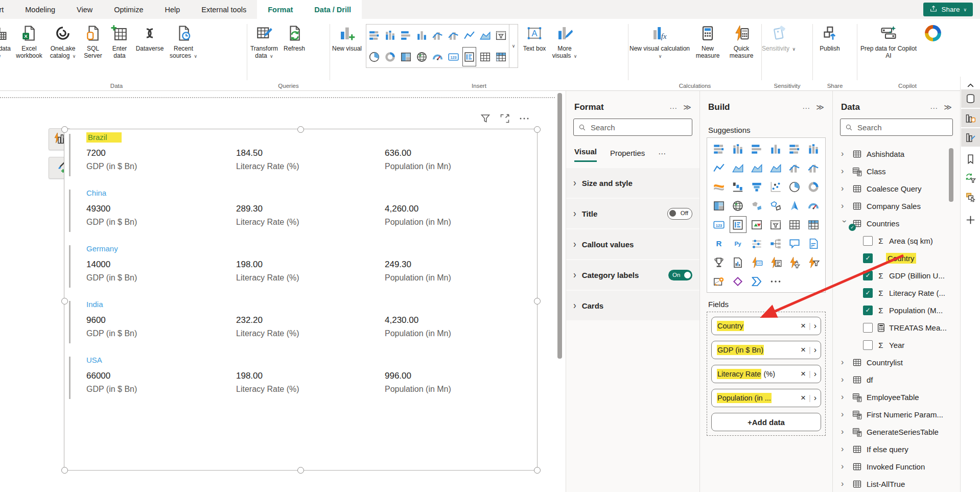  Describe the element at coordinates (766, 374) in the screenshot. I see `field-well-literacy-rate: Literacy Rate (%)×|›` at that location.